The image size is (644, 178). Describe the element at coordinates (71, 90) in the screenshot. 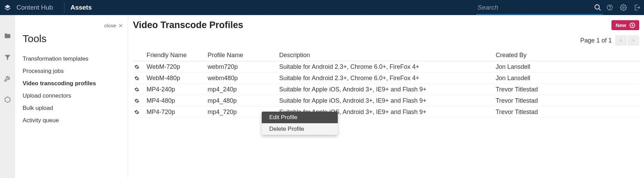

I see `tools-list: Transformation templatesProcessing jobsV…` at that location.